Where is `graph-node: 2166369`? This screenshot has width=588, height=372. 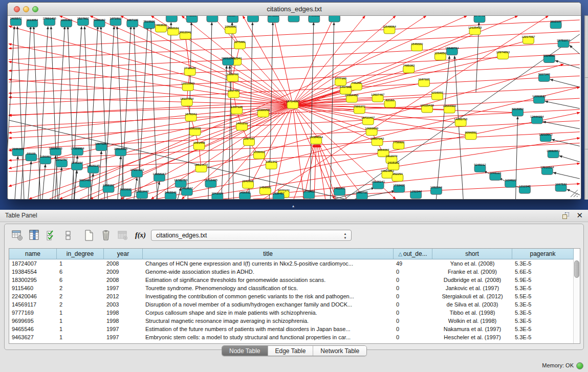
graph-node: 2166369 is located at coordinates (18, 151).